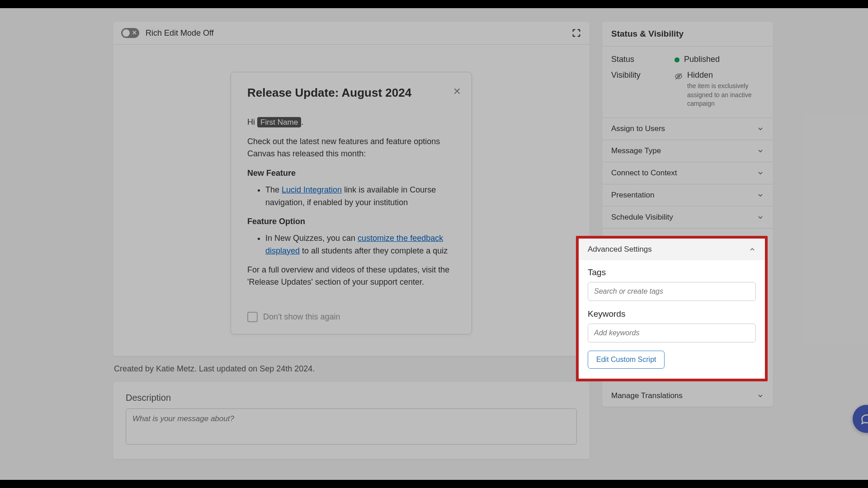 Image resolution: width=868 pixels, height=488 pixels. I want to click on feature-bullet: The Lucid Integration link is available …, so click(360, 197).